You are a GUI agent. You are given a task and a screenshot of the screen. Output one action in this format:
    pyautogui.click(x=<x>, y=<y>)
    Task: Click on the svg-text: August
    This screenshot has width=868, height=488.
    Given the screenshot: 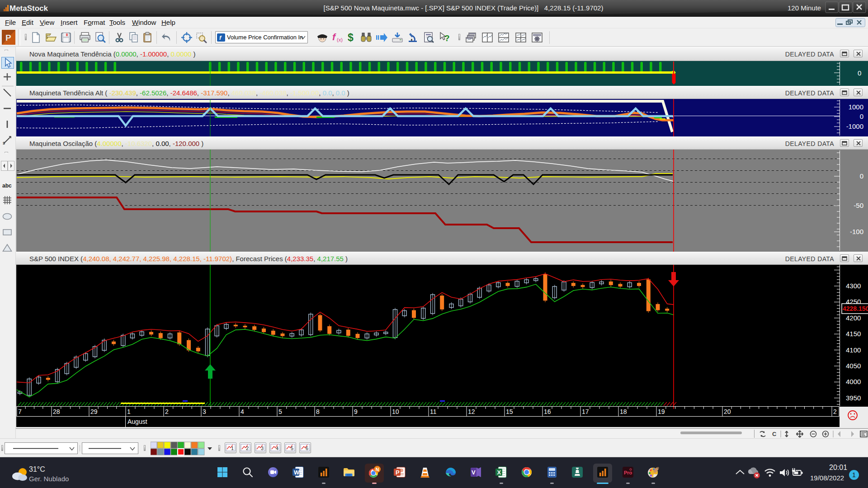 What is the action you would take?
    pyautogui.click(x=137, y=422)
    